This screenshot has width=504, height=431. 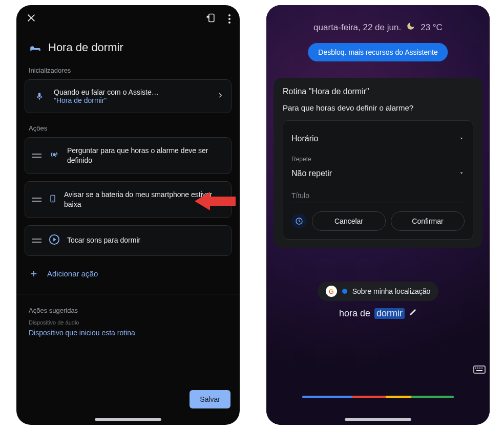 What do you see at coordinates (128, 129) in the screenshot?
I see `section-label-actions: Ações` at bounding box center [128, 129].